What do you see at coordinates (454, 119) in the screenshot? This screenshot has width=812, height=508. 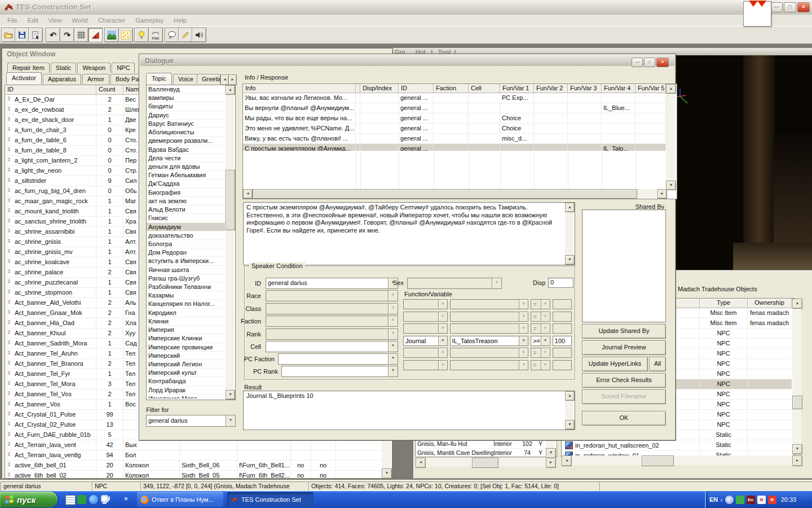 I see `info-row: Мы рады, что вы все еще верны на... gene…` at bounding box center [454, 119].